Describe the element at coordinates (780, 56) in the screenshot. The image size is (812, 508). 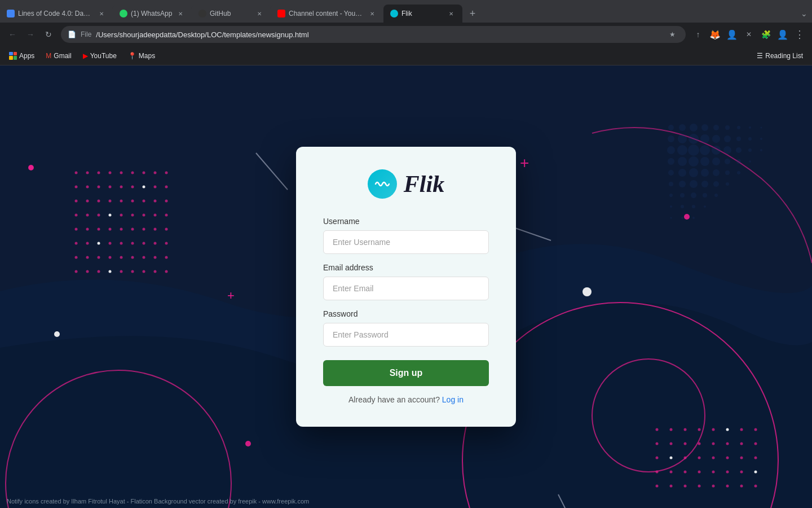
I see `reading-list-button: ☰ Reading List` at that location.